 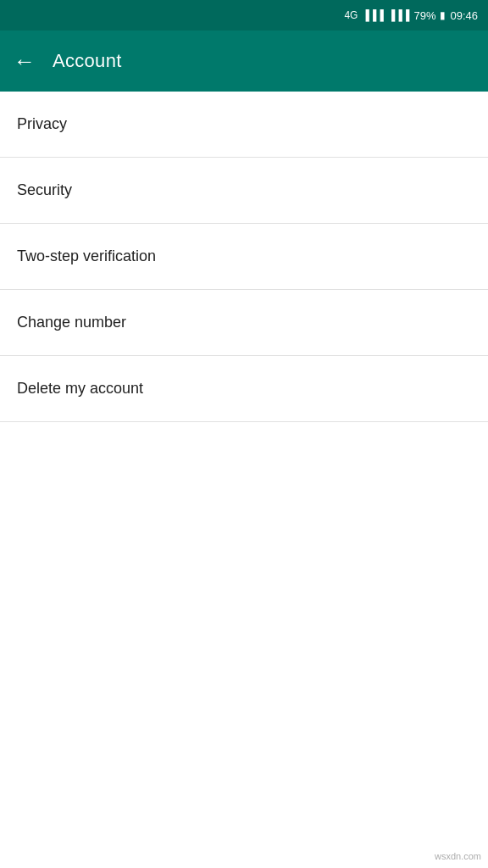 What do you see at coordinates (25, 61) in the screenshot?
I see `back-button: ←` at bounding box center [25, 61].